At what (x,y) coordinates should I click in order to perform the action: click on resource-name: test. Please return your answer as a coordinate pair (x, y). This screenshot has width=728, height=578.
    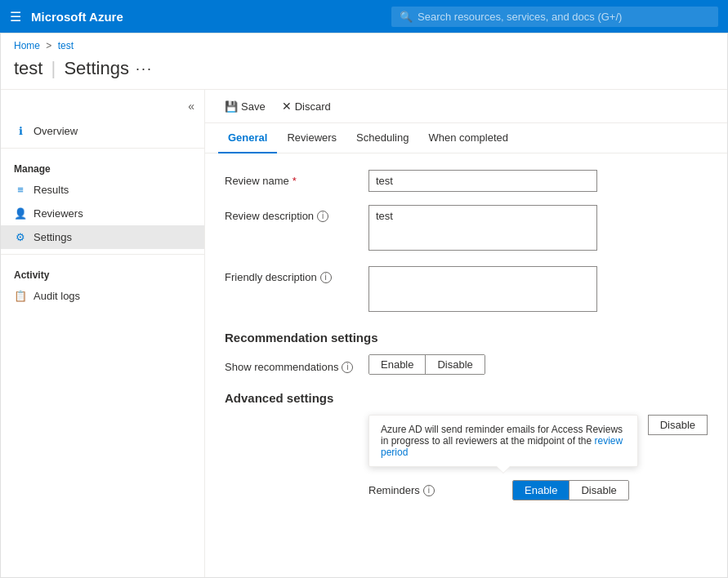
    Looking at the image, I should click on (28, 69).